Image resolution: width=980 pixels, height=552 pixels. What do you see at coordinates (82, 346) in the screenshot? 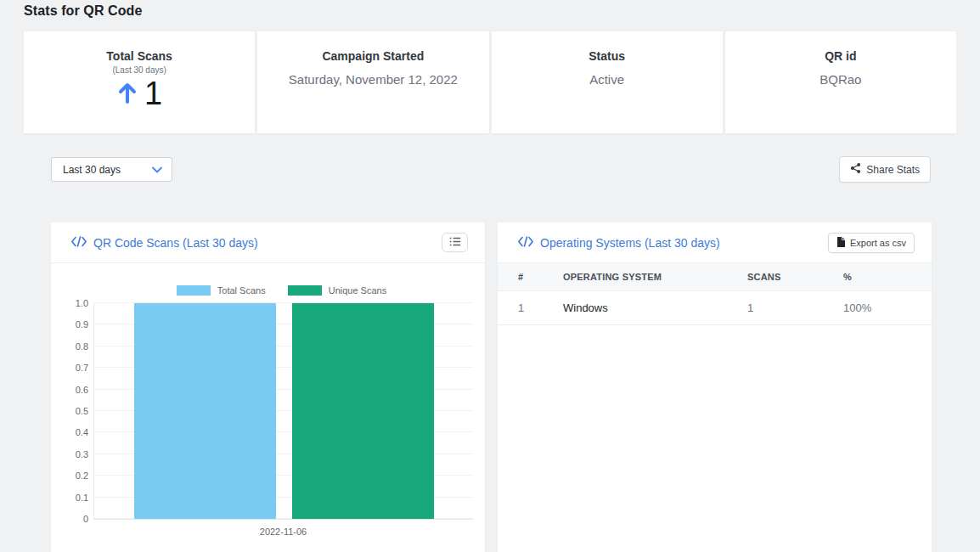
I see `y-tick-label: 0.8` at bounding box center [82, 346].